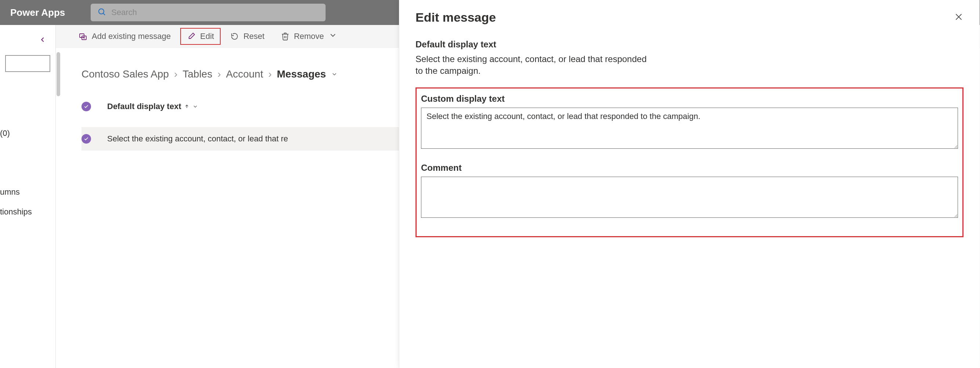  What do you see at coordinates (689, 197) in the screenshot?
I see `comment-input` at bounding box center [689, 197].